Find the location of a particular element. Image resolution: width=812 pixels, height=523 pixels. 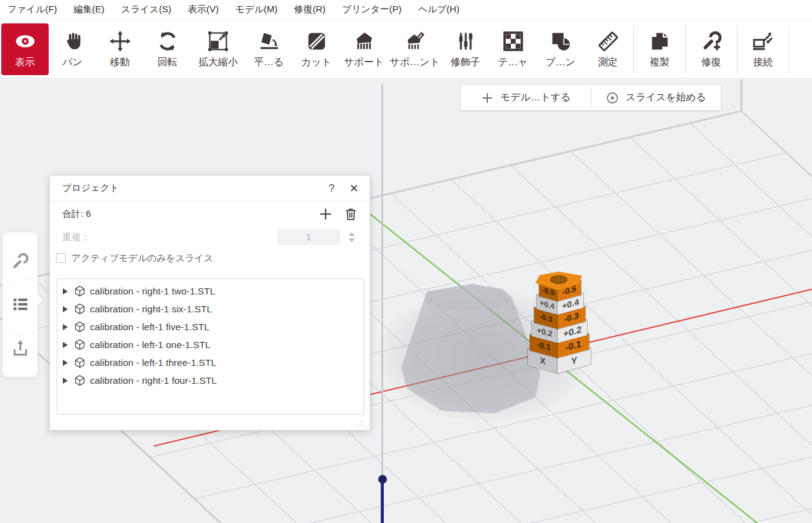

menu-printer: プリンター(P) is located at coordinates (371, 10).